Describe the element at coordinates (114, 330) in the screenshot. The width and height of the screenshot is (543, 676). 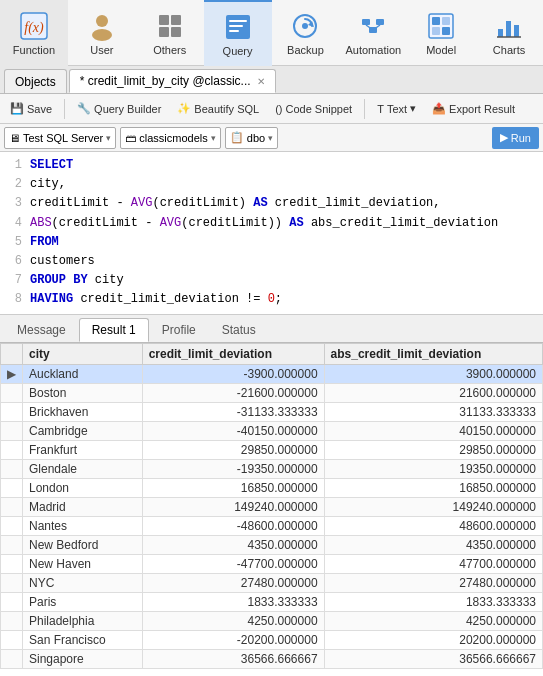
I see `result-tab-result-1: Result 1` at that location.